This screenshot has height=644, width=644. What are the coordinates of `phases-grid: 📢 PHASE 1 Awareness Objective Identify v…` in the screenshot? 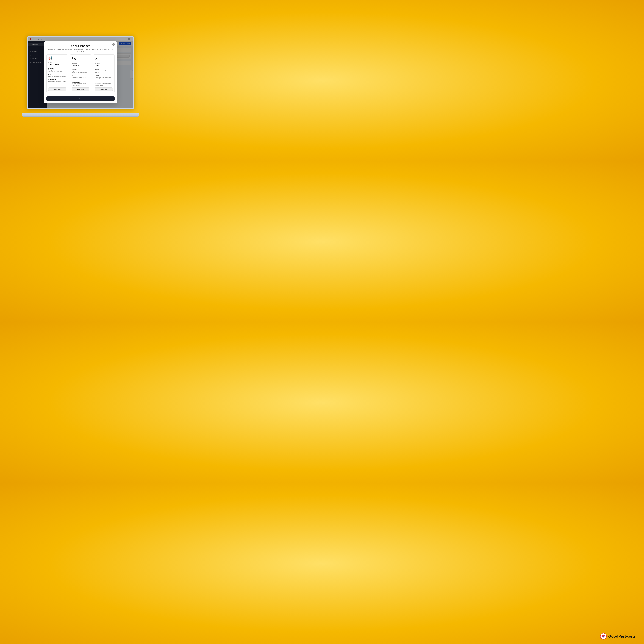 It's located at (81, 74).